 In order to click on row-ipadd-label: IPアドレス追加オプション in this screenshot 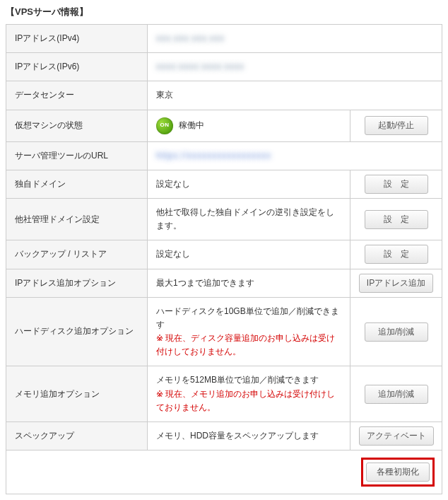, I will do `click(77, 283)`.